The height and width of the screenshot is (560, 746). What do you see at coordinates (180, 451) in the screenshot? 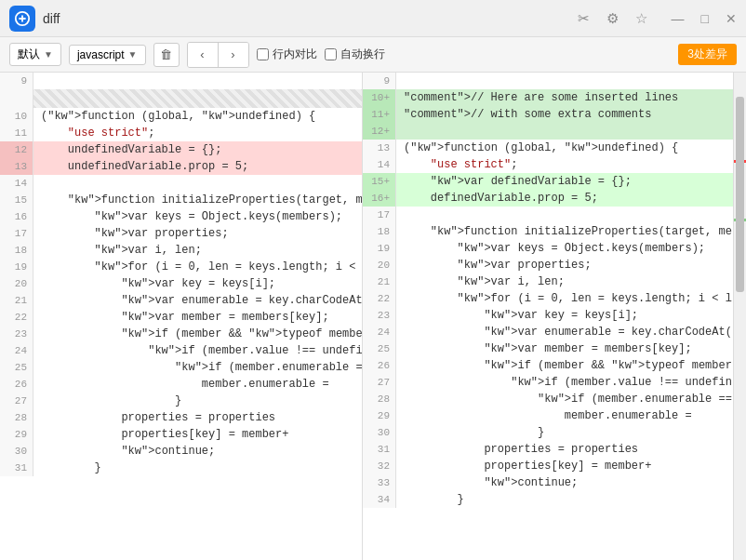
I see `line-row: 30 "kw">continue;` at bounding box center [180, 451].